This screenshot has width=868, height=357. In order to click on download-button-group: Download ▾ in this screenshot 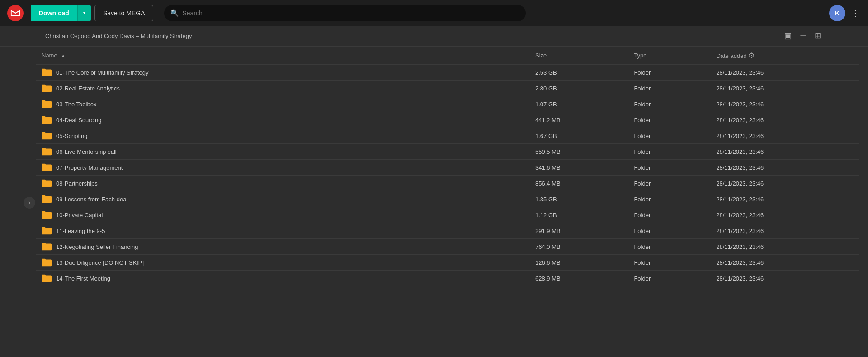, I will do `click(61, 13)`.